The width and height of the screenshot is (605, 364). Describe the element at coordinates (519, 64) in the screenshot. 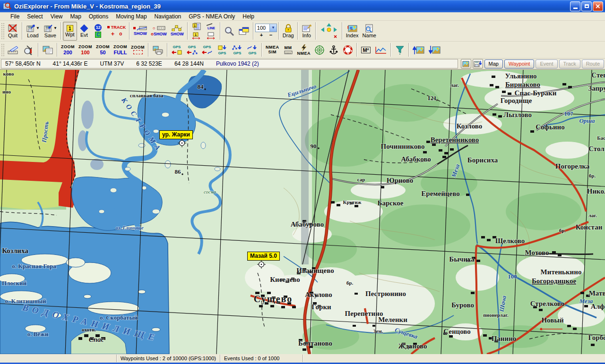

I see `waypoint-find-button: Waypoint` at that location.